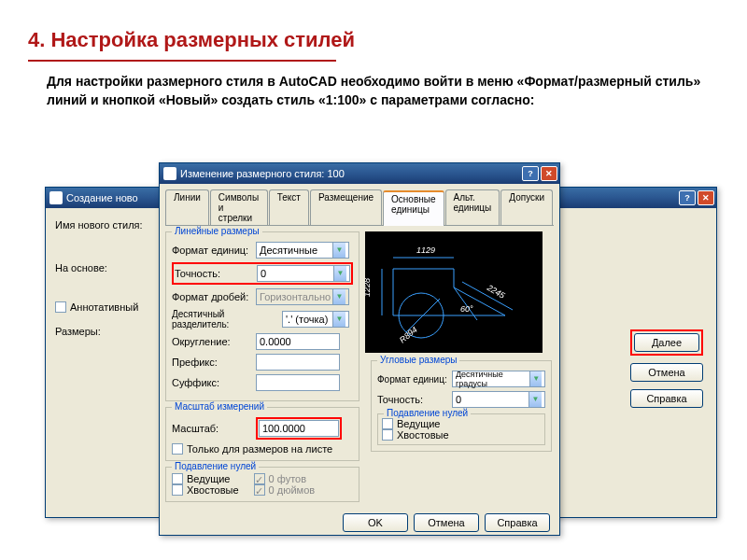 This screenshot has width=747, height=560. What do you see at coordinates (227, 319) in the screenshot?
I see `label-decimal-sep: Десятичный разделитель:` at bounding box center [227, 319].